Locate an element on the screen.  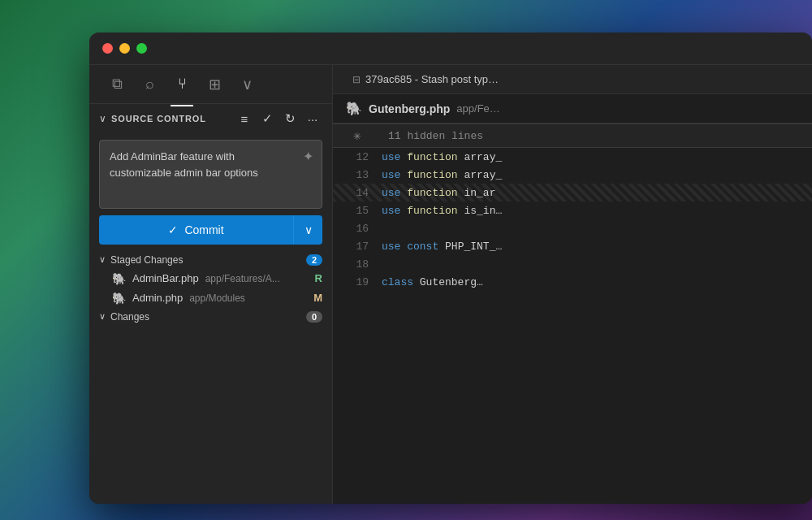
changes-title: Changes is located at coordinates (206, 317).